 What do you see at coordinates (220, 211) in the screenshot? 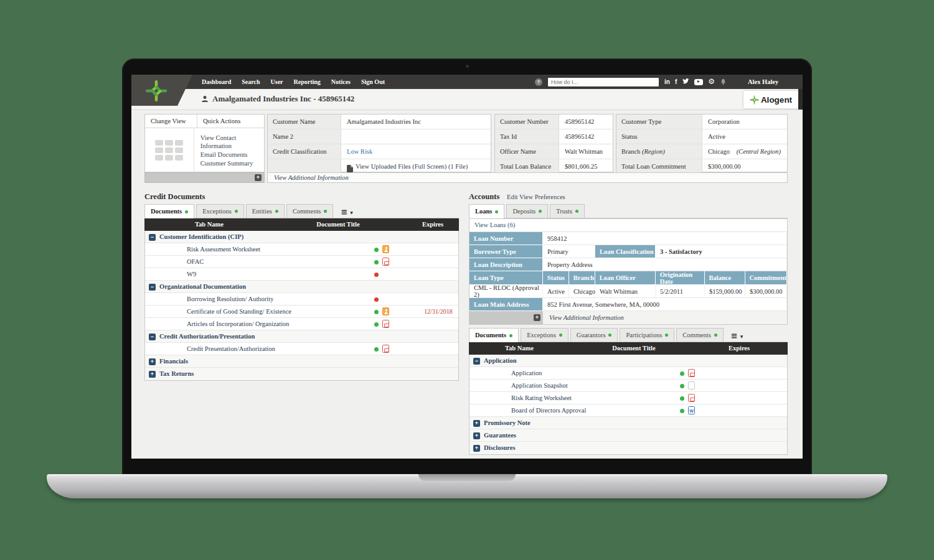
I see `tab-exceptions: Exceptions` at bounding box center [220, 211].